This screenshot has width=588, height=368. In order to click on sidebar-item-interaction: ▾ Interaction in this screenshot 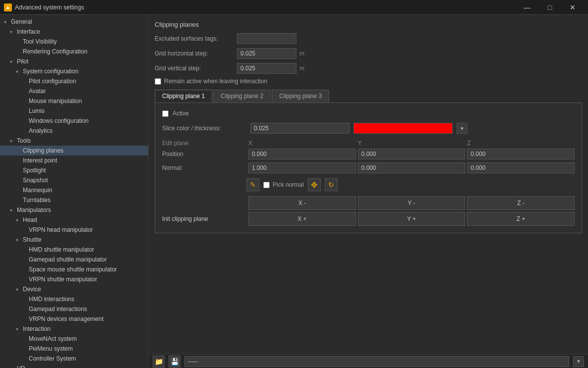, I will do `click(74, 329)`.